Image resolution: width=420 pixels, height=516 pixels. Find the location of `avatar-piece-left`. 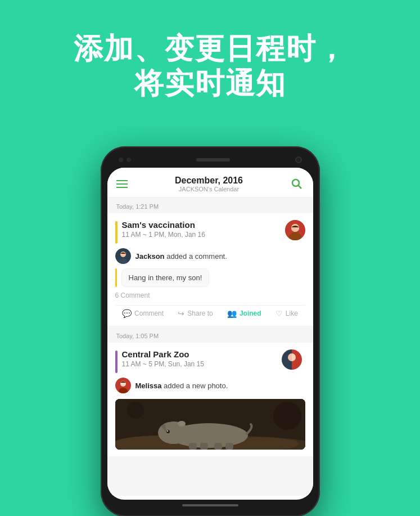

avatar-piece-left is located at coordinates (285, 360).